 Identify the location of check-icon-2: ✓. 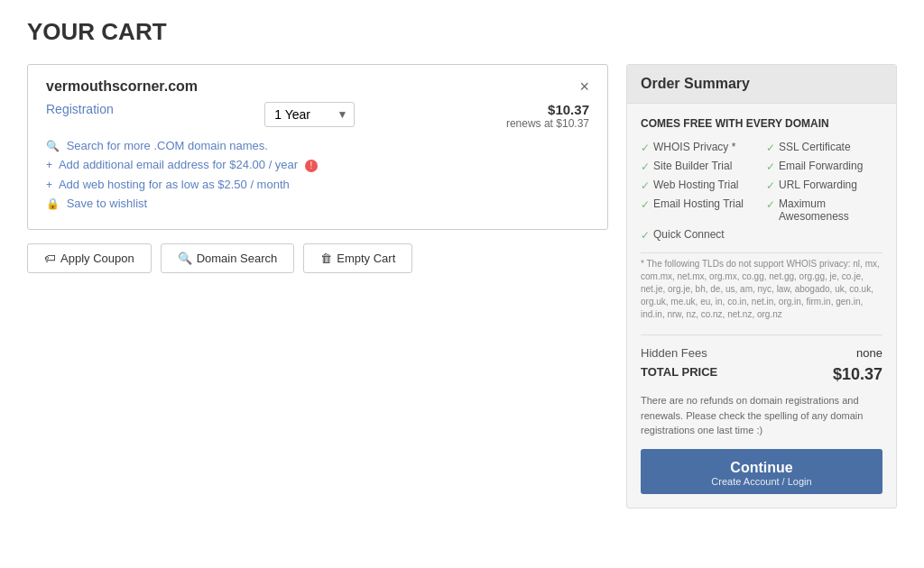
(771, 148).